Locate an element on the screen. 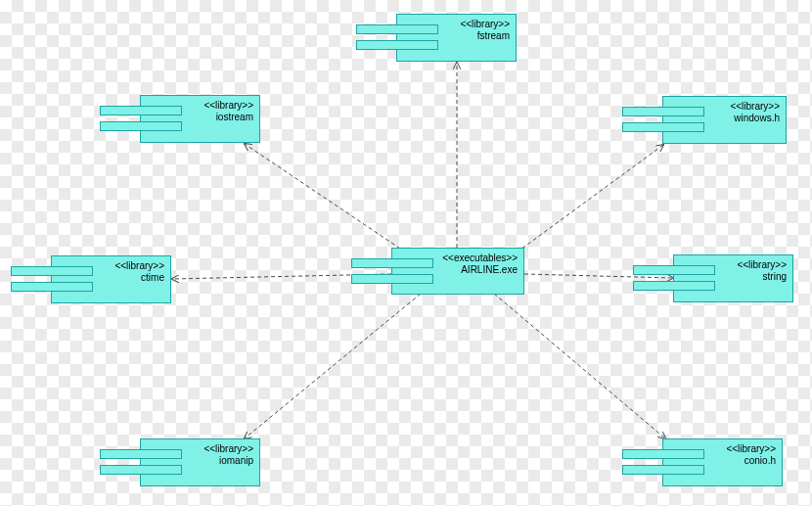 This screenshot has width=812, height=506. component-name-label: iostream is located at coordinates (229, 117).